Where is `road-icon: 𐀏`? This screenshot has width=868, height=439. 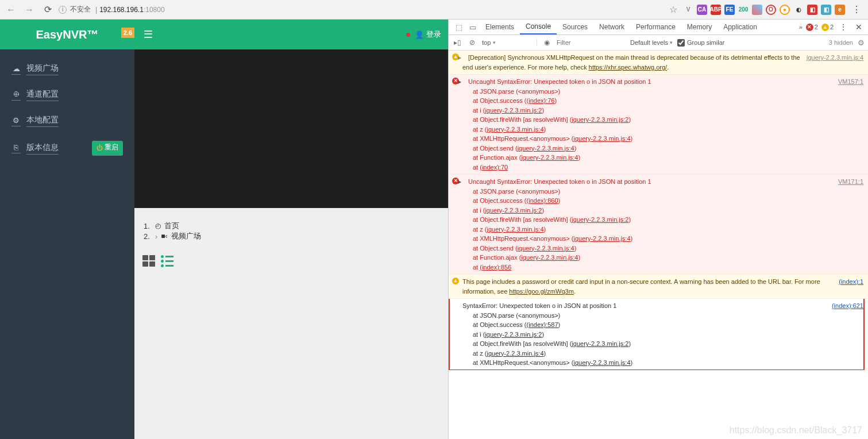
road-icon: 𐀏 is located at coordinates (16, 95).